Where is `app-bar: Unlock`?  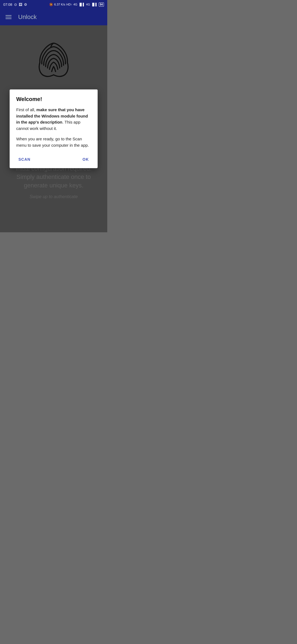 app-bar: Unlock is located at coordinates (54, 17).